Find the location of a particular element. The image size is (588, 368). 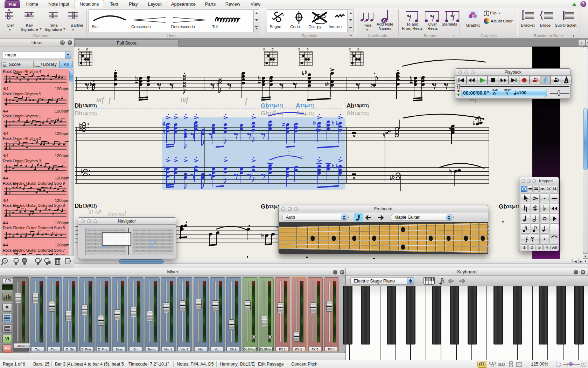

svg-text: SLAP is located at coordinates (95, 212).